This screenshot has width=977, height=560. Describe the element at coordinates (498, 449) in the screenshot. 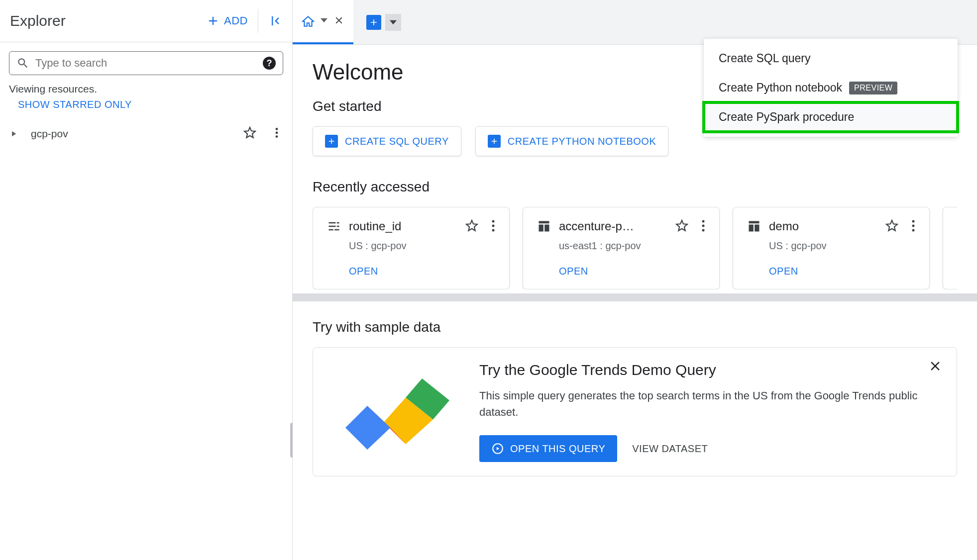

I see `query-icon` at that location.